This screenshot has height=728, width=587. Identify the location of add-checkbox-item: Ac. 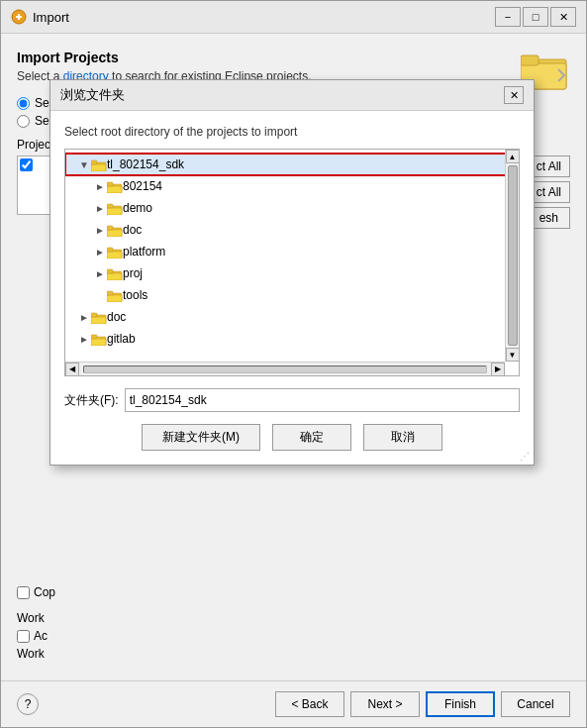
(293, 636).